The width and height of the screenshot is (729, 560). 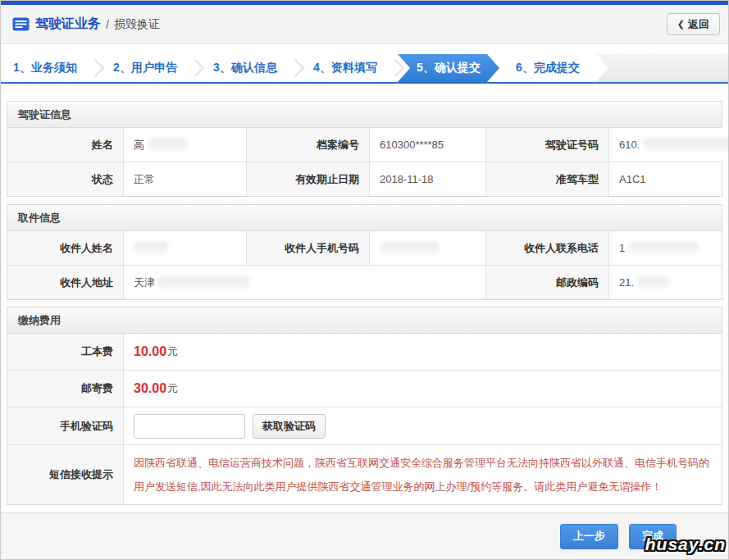 I want to click on step-wizard: 1、业务须知 2、用户申告 3、确认信息 4、资料填写 5、确认提交 6、完成提…, so click(x=364, y=69).